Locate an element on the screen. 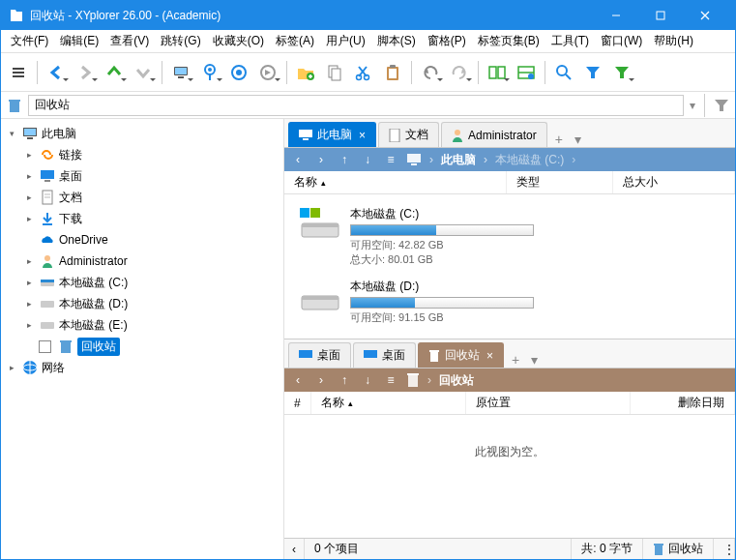 The image size is (736, 560). pane2-content: 此视图为空。 is located at coordinates (510, 476).